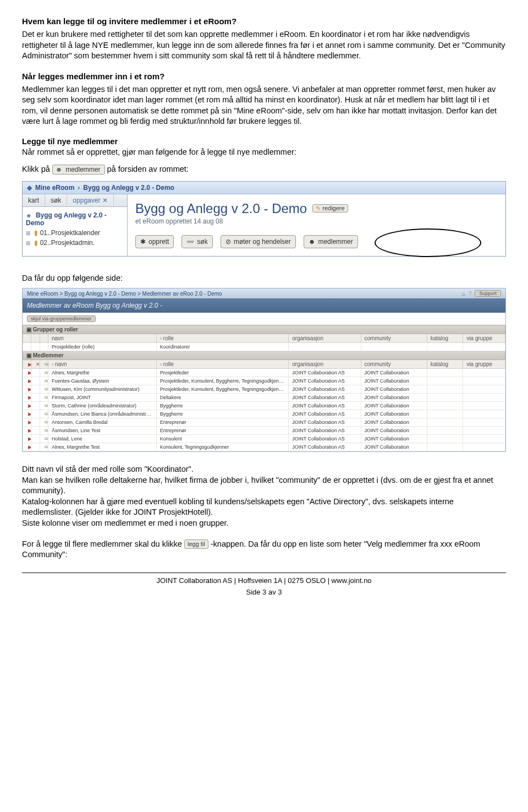 The height and width of the screenshot is (812, 528). Describe the element at coordinates (222, 397) in the screenshot. I see `member-role: Deltakere` at that location.